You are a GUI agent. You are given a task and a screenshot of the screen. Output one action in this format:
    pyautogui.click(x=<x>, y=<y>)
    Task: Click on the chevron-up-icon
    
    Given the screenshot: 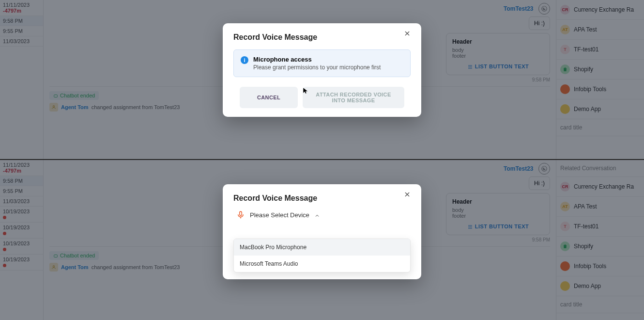 What is the action you would take?
    pyautogui.click(x=317, y=215)
    